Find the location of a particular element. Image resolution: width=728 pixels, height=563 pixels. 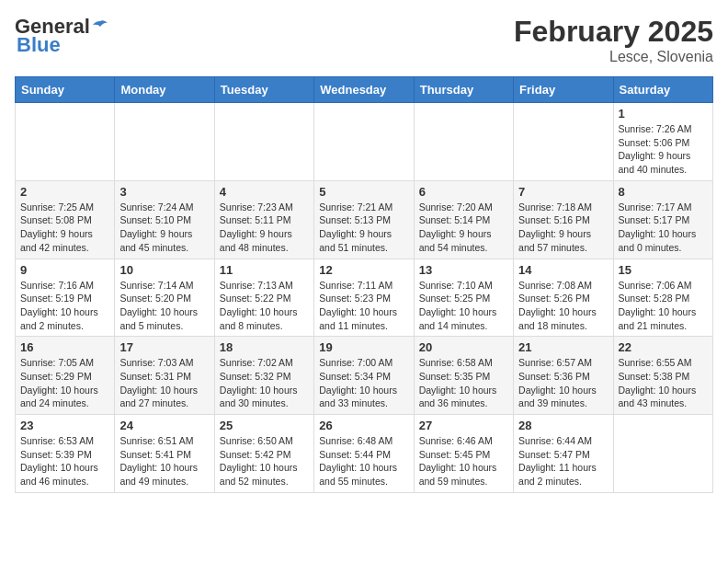

day-number: 27 is located at coordinates (463, 425).